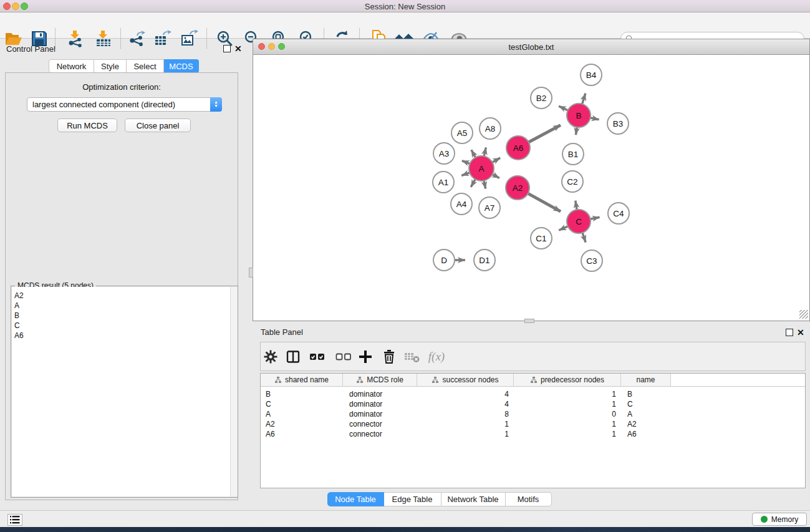  Describe the element at coordinates (619, 213) in the screenshot. I see `graph-node-C4: C4` at that location.